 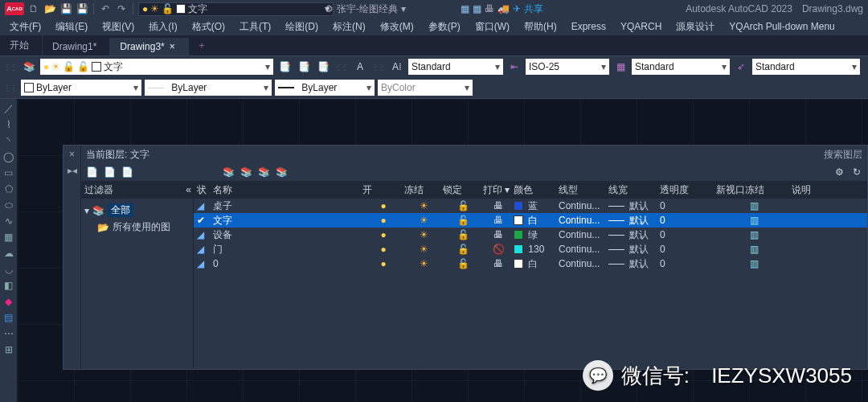 What do you see at coordinates (236, 10) in the screenshot?
I see `qat-layer-chip: ● ☀ 🔓 文字 ▾` at bounding box center [236, 10].